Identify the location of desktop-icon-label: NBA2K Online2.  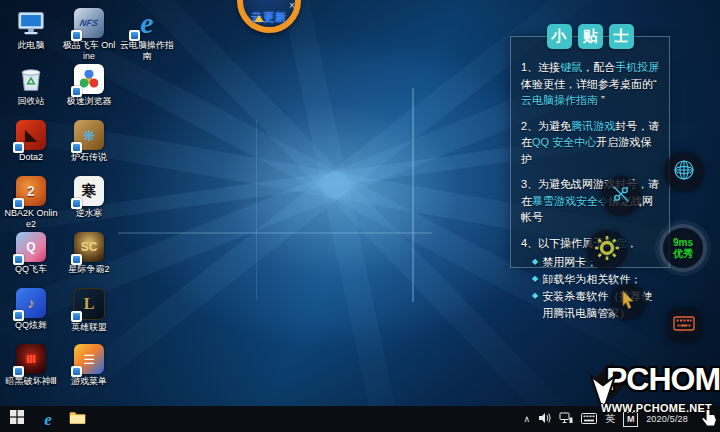
(31, 219).